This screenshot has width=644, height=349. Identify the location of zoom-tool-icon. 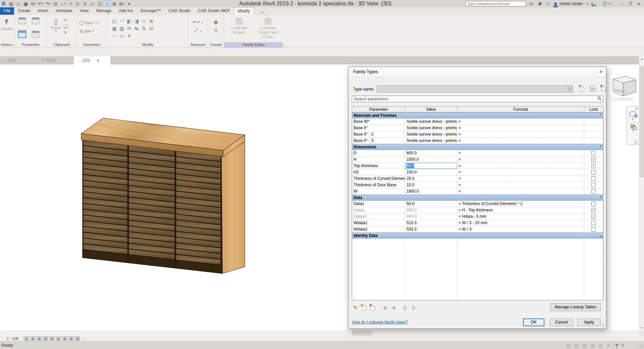
(633, 127).